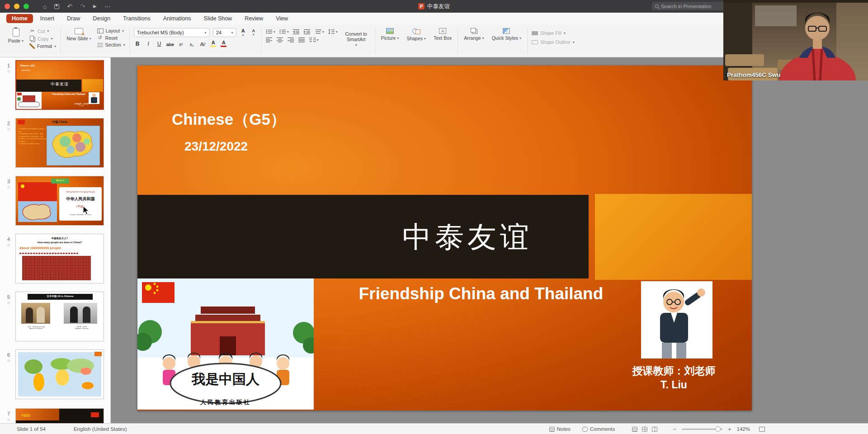  What do you see at coordinates (762, 429) in the screenshot?
I see `fit-to-window-button` at bounding box center [762, 429].